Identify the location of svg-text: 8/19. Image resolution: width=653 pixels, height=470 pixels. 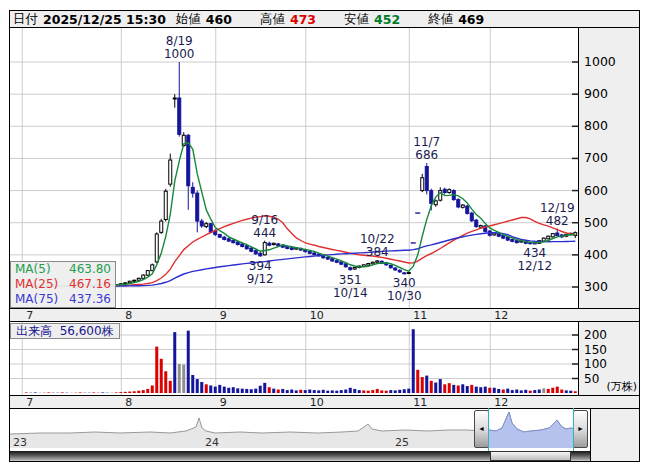
(180, 41).